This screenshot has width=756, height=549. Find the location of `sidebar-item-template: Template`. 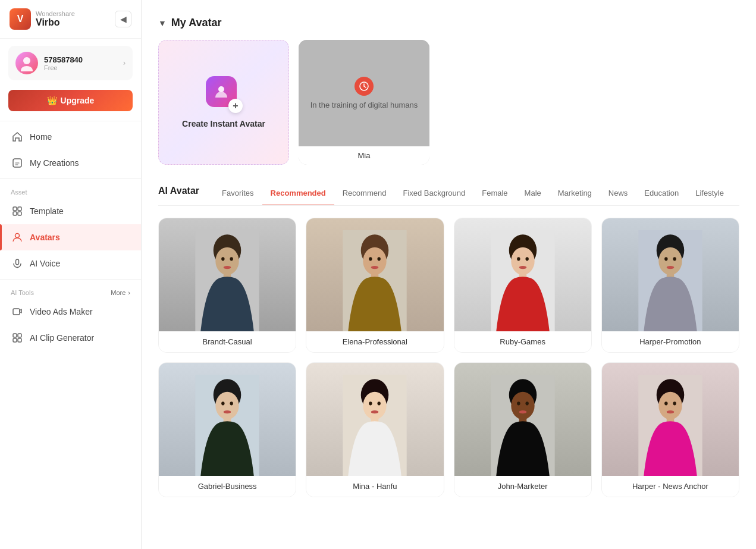

sidebar-item-template: Template is located at coordinates (70, 211).